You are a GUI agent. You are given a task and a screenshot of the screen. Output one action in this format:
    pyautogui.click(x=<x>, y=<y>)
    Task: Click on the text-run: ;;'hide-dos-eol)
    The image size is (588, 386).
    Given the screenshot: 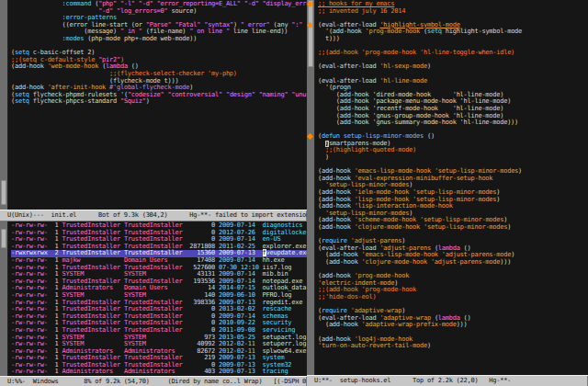 What is the action you would take?
    pyautogui.click(x=347, y=297)
    